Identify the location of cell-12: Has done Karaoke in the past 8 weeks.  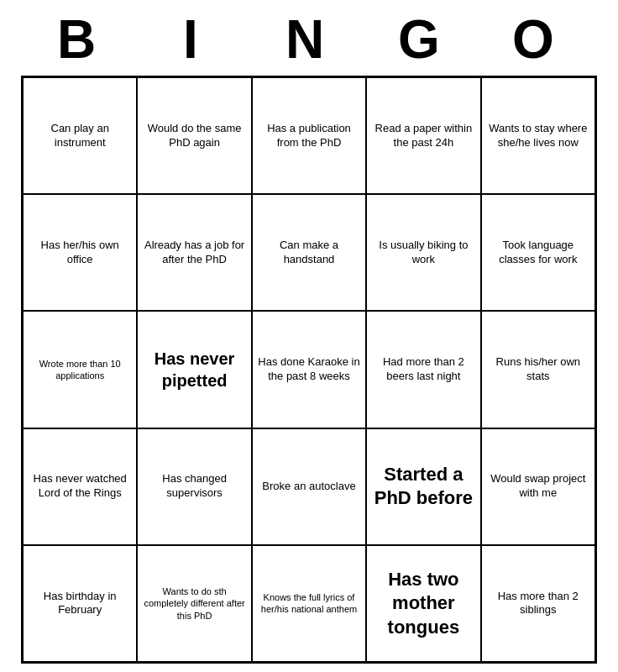
(309, 370).